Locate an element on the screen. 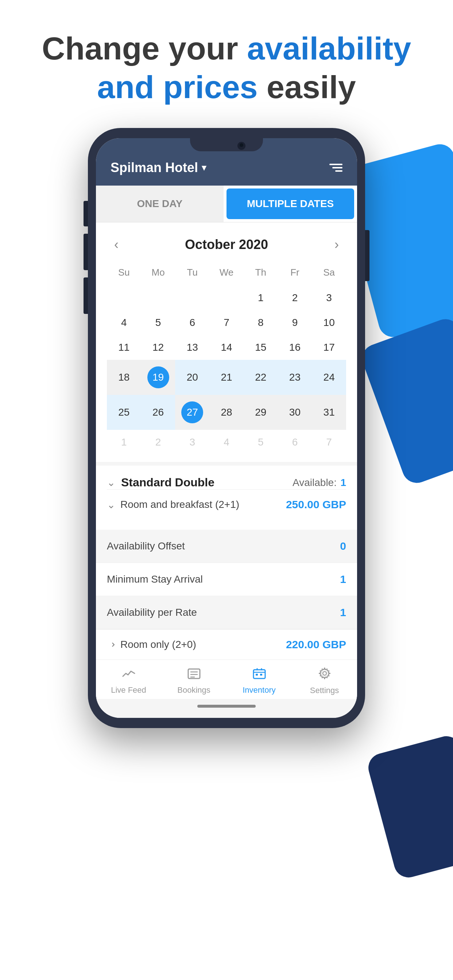 The width and height of the screenshot is (453, 980). nav-inventory-label: Inventory is located at coordinates (259, 690).